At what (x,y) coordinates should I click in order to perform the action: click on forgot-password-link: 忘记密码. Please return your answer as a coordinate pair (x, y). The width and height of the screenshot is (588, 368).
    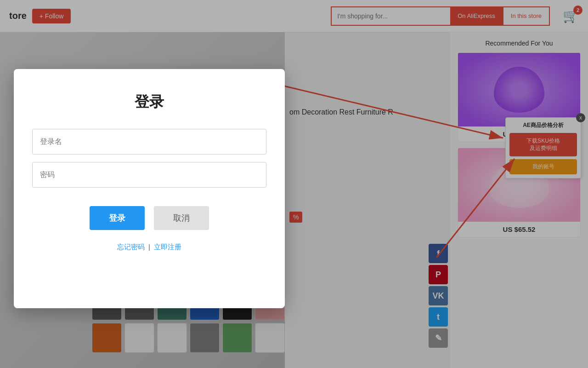
    Looking at the image, I should click on (131, 247).